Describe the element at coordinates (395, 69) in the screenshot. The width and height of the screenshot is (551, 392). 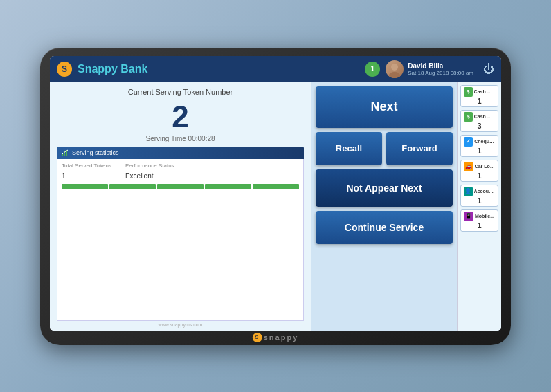
I see `avatar` at that location.